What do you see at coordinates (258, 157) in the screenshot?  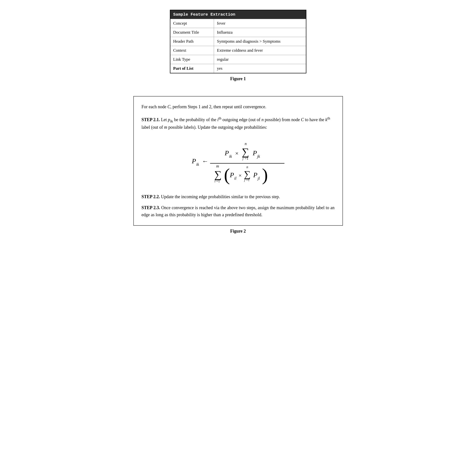 I see `svg-text: jk` at bounding box center [258, 157].